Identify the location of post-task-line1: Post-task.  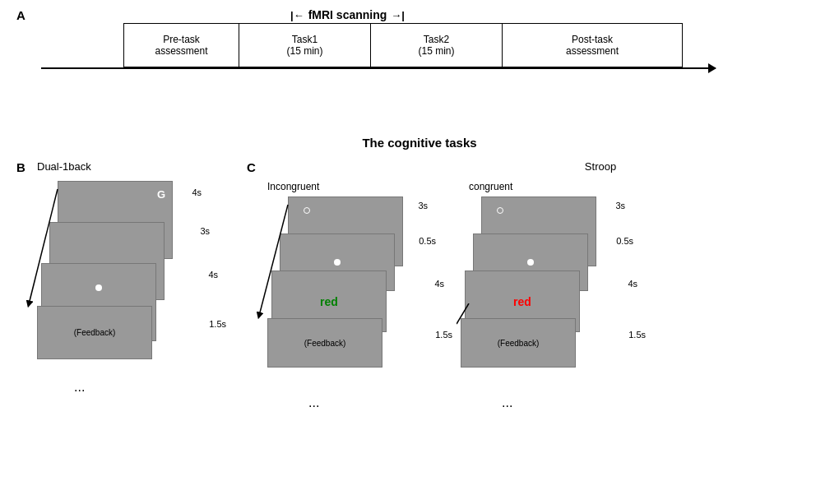
(592, 39).